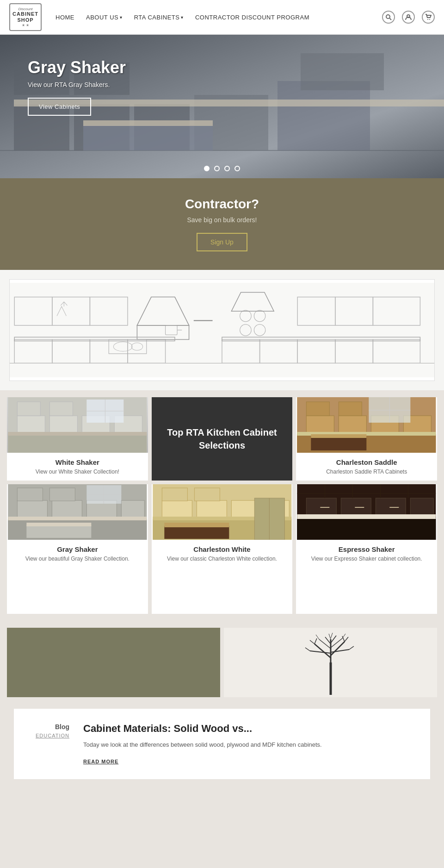  Describe the element at coordinates (78, 425) in the screenshot. I see `white-shaker-image` at that location.